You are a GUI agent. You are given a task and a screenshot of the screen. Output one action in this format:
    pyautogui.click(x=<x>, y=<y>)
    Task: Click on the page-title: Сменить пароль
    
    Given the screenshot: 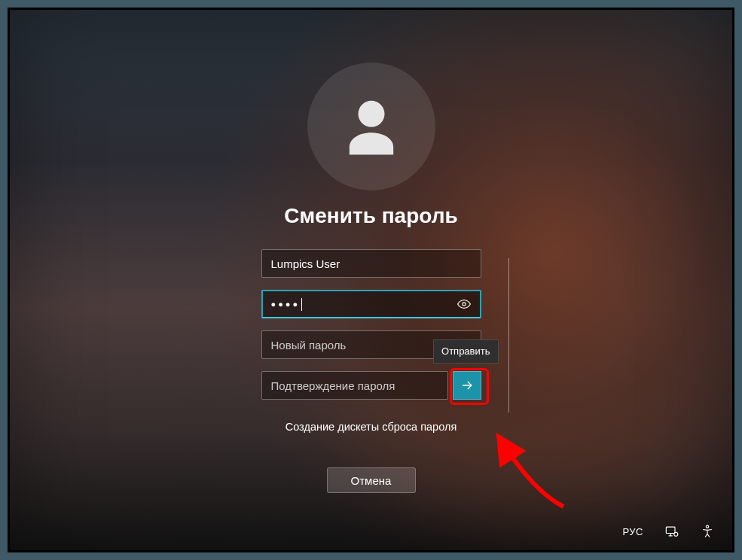 What is the action you would take?
    pyautogui.click(x=371, y=216)
    